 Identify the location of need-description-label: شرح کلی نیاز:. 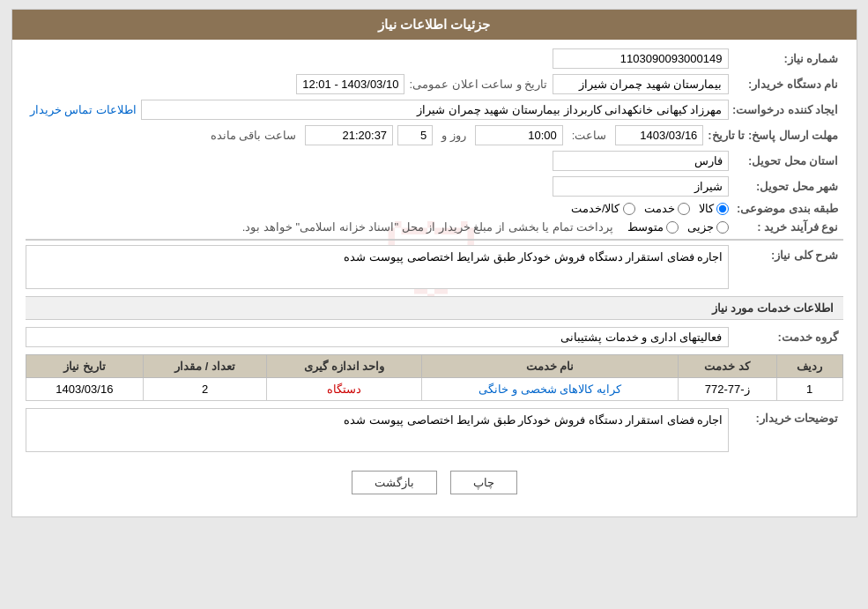
(786, 254).